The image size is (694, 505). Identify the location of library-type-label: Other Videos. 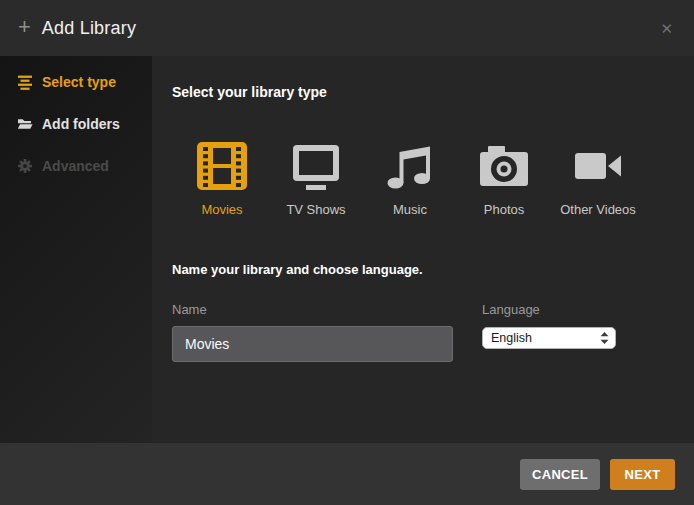
(598, 210).